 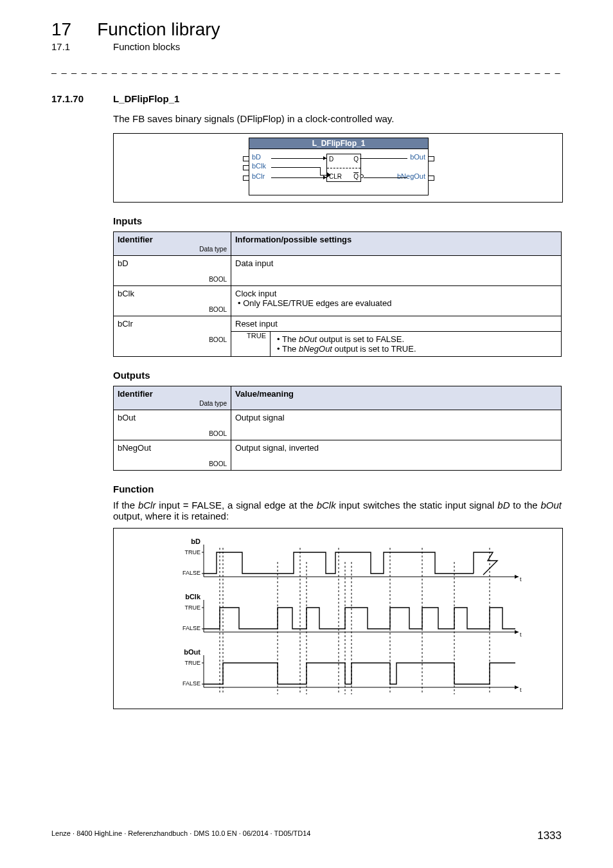 I want to click on page-number: 1333, so click(x=549, y=836).